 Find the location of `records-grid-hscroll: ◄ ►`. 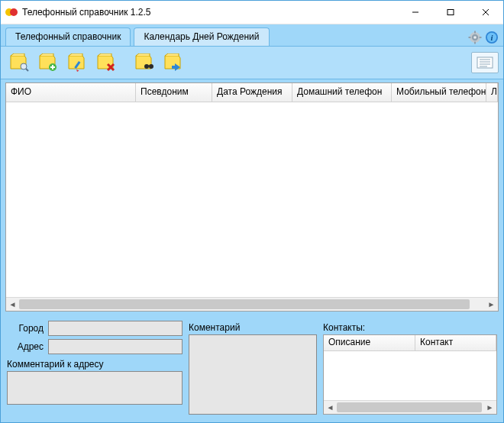

records-grid-hscroll: ◄ ► is located at coordinates (252, 304).